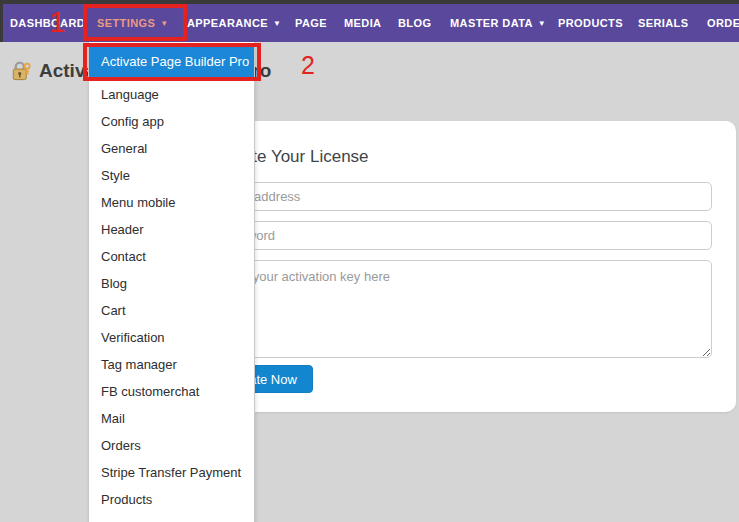 Image resolution: width=739 pixels, height=522 pixels. Describe the element at coordinates (172, 176) in the screenshot. I see `menu-item-style: Style` at that location.